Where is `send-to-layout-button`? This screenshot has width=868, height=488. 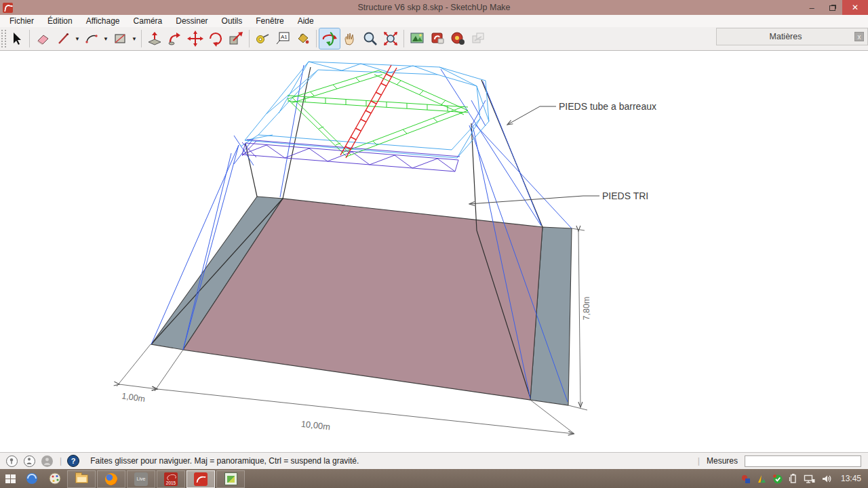
send-to-layout-button is located at coordinates (478, 39).